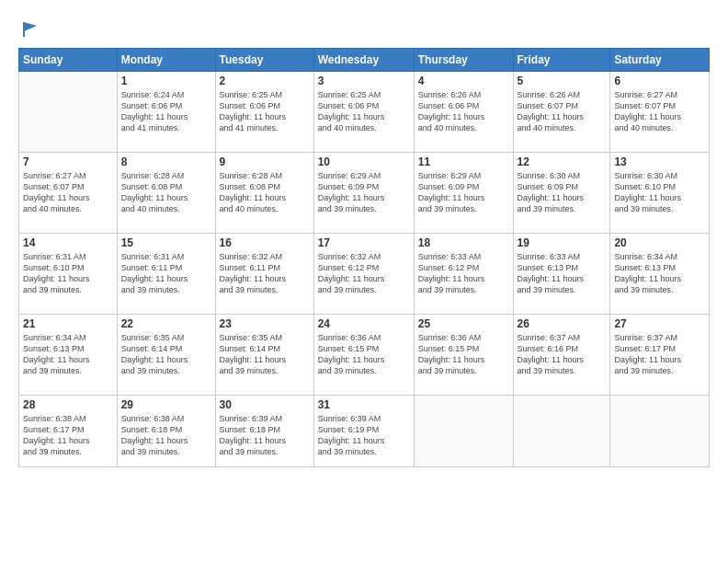  What do you see at coordinates (463, 274) in the screenshot?
I see `calendar-cell: 18Sunrise: 6:33 AM Sunset: 6:12 PM Dayli…` at bounding box center [463, 274].